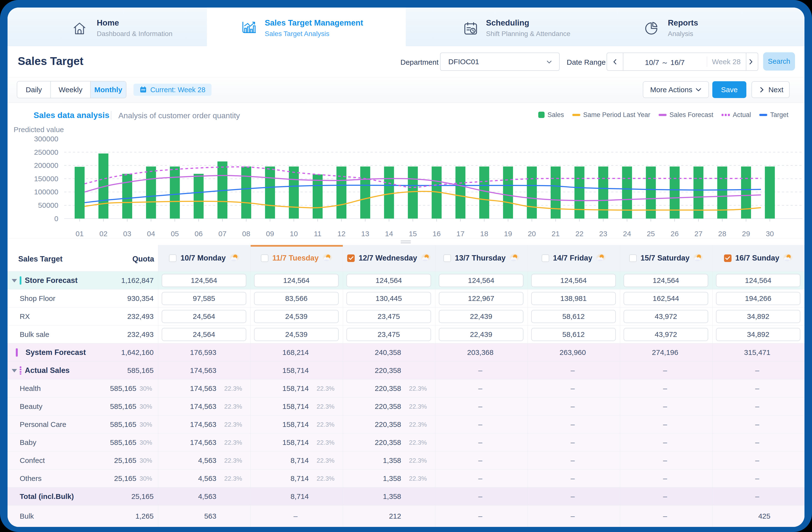 The width and height of the screenshot is (812, 532). Describe the element at coordinates (127, 234) in the screenshot. I see `svg-text: 03` at that location.